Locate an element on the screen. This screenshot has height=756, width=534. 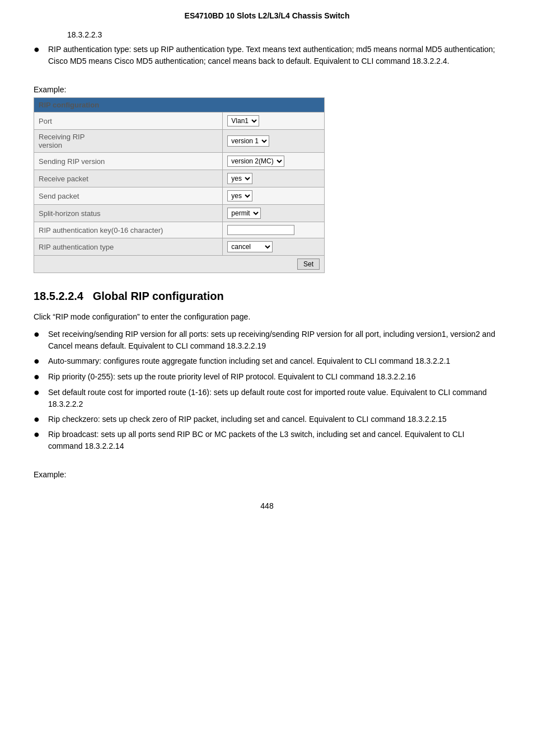
send-packet-label: Send packet is located at coordinates (129, 196).